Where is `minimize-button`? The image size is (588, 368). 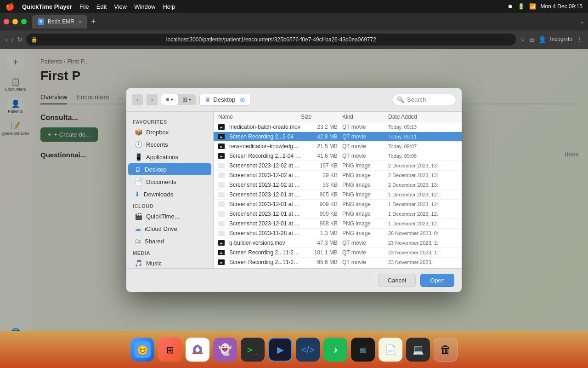 minimize-button is located at coordinates (15, 22).